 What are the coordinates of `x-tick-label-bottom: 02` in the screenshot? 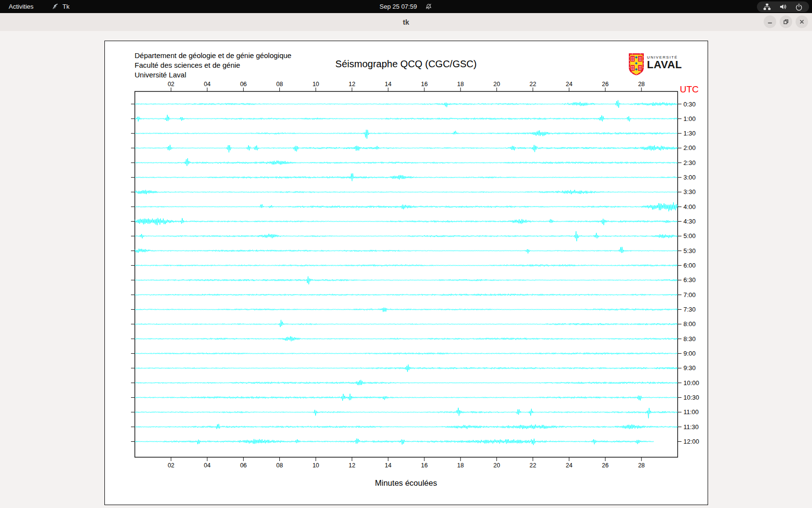 It's located at (171, 465).